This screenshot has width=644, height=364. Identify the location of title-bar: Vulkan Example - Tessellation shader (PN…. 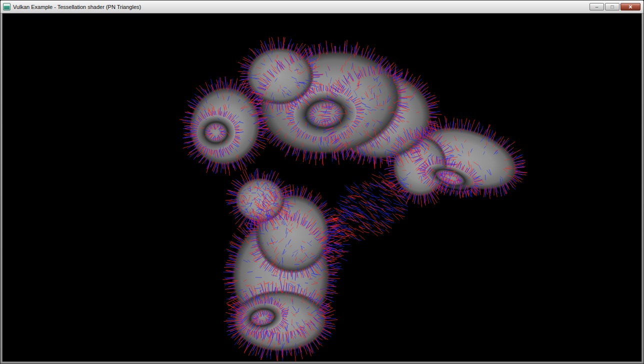
(322, 7).